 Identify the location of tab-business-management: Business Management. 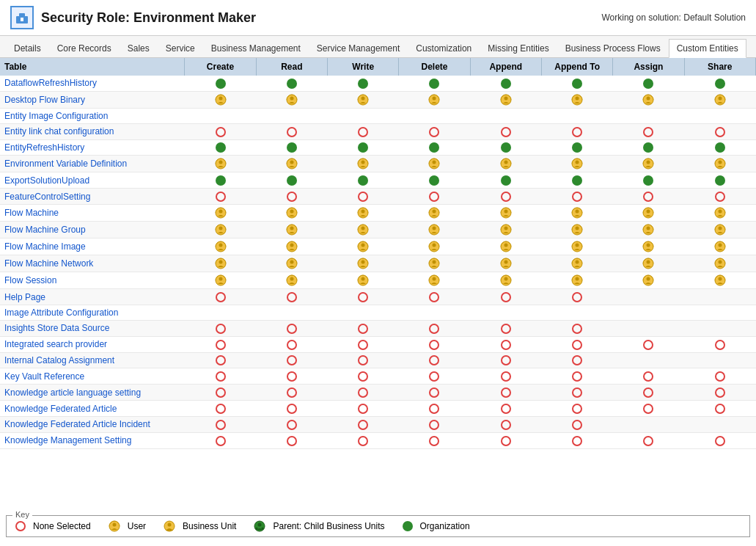
(256, 48).